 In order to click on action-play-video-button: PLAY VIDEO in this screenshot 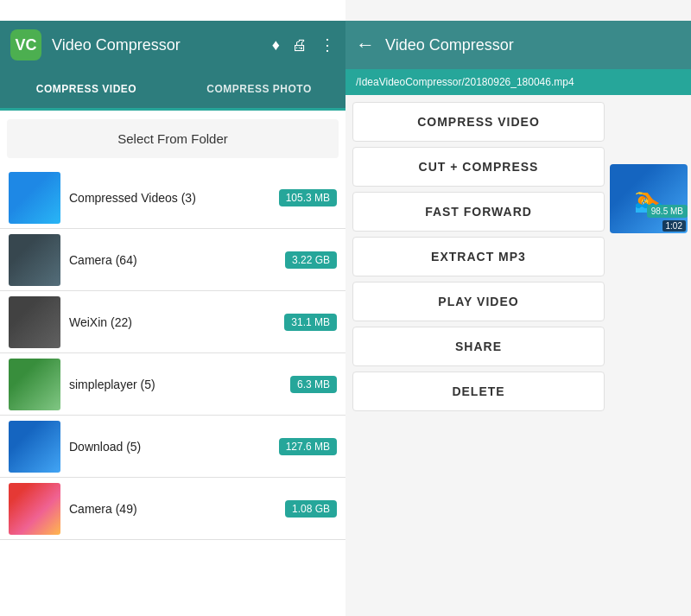, I will do `click(479, 302)`.